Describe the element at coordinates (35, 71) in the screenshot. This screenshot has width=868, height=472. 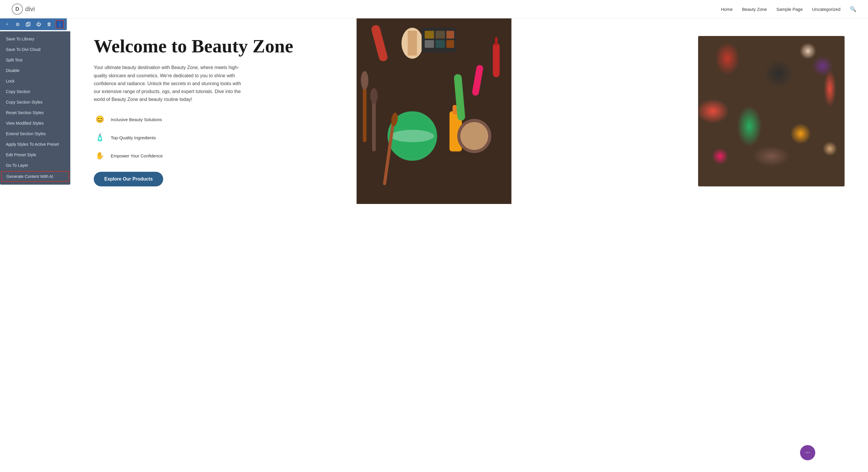
I see `menu-item-disable: Disable` at that location.